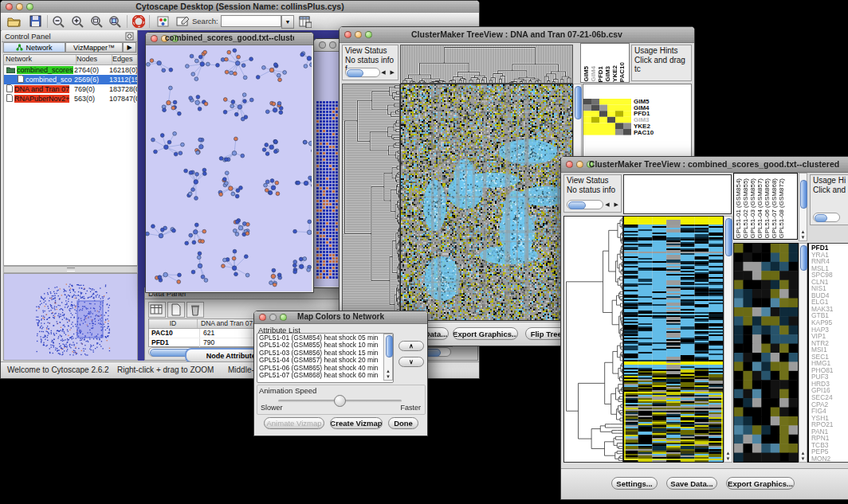 The height and width of the screenshot is (504, 848). Describe the element at coordinates (746, 209) in the screenshot. I see `column-label: GPL51-02 (GSM855)` at that location.